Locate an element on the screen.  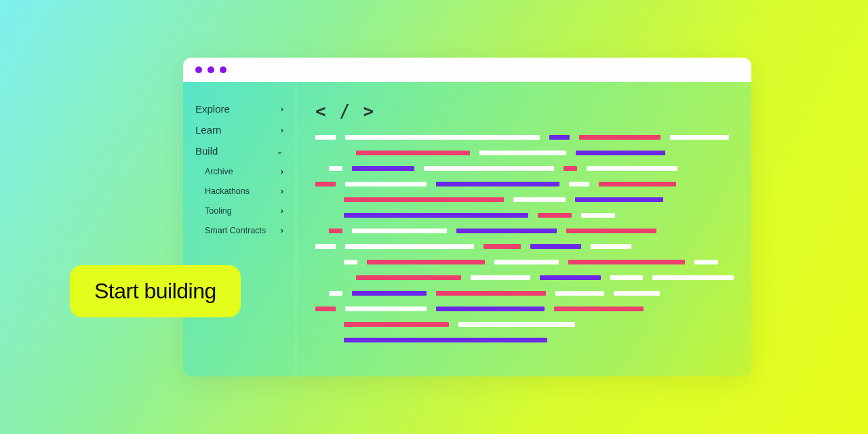
cta-label: Start building is located at coordinates (155, 291).